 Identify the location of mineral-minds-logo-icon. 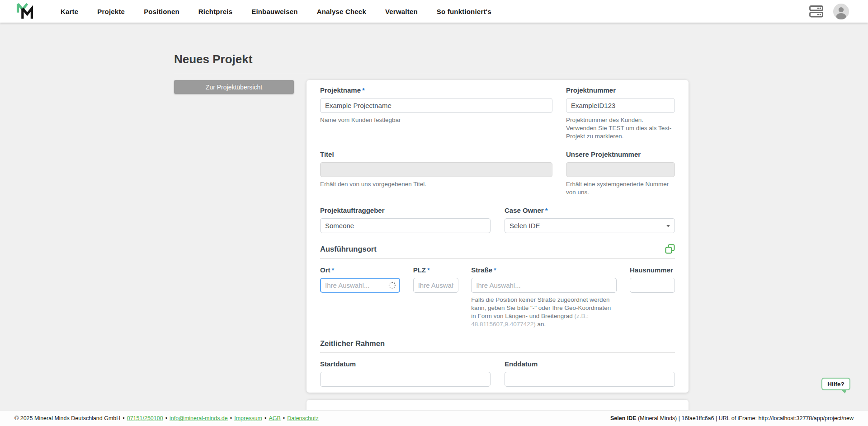
(27, 11).